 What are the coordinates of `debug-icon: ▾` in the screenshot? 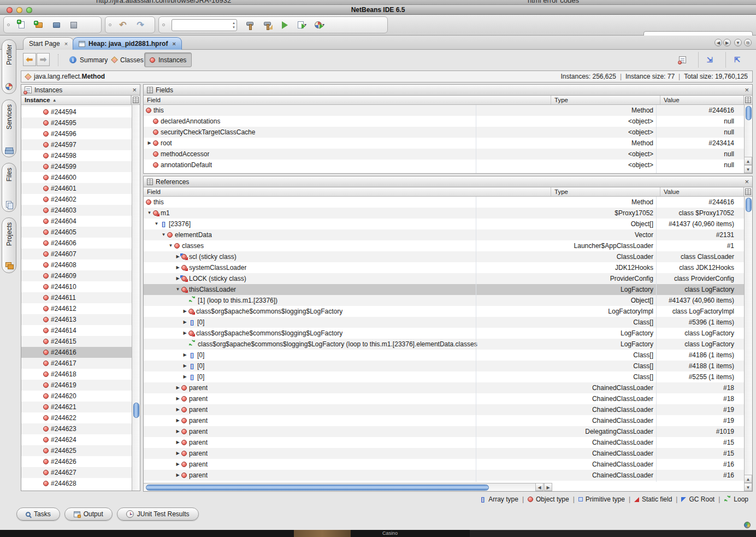 It's located at (302, 25).